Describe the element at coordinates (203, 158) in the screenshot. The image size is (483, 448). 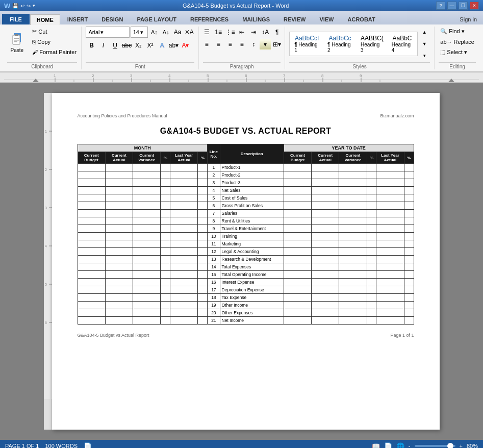
I see `col-month-lastyear-pct: %` at that location.